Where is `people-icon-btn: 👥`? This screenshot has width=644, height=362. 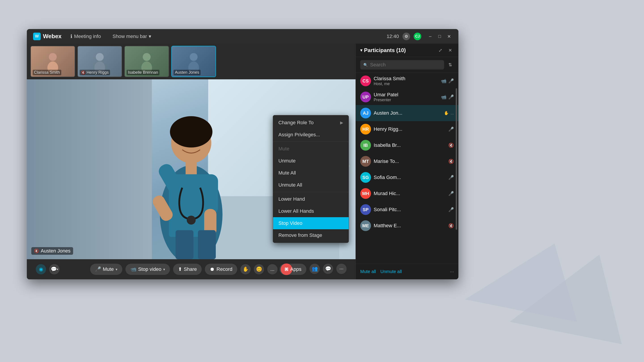 people-icon-btn: 👥 is located at coordinates (314, 269).